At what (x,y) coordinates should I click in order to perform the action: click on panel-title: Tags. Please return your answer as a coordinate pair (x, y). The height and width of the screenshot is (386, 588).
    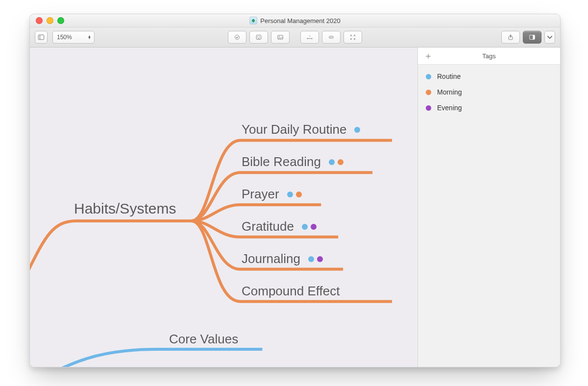
    Looking at the image, I should click on (489, 56).